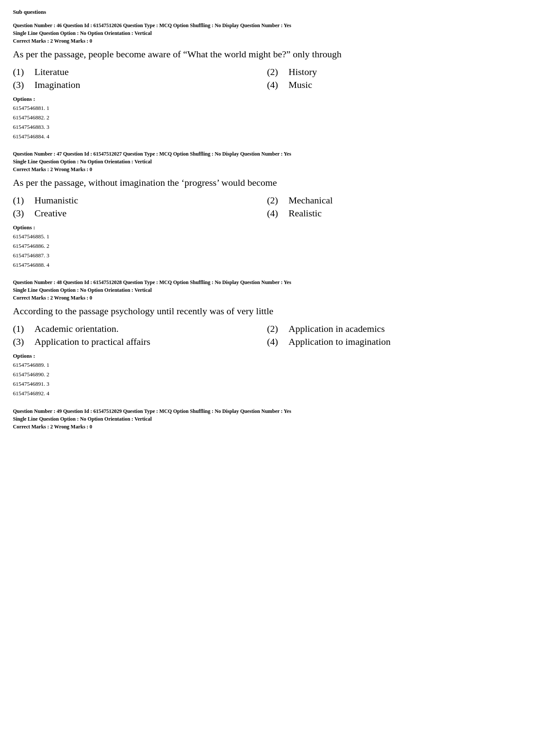  Describe the element at coordinates (140, 329) in the screenshot. I see `option-item-q48-0: (1)Academic orientation.` at that location.